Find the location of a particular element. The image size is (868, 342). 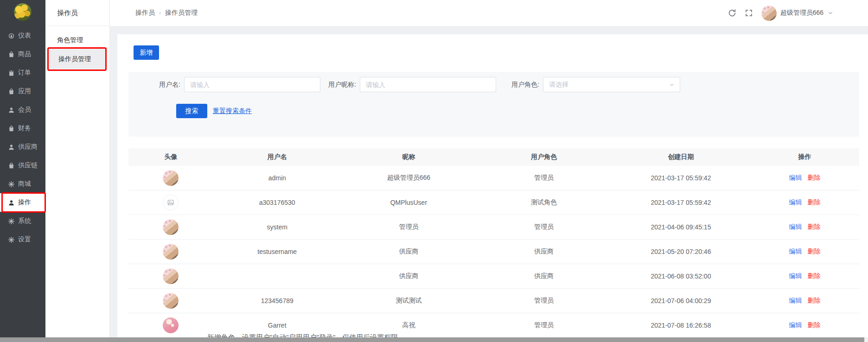

username-label: 用户名: is located at coordinates (156, 85).